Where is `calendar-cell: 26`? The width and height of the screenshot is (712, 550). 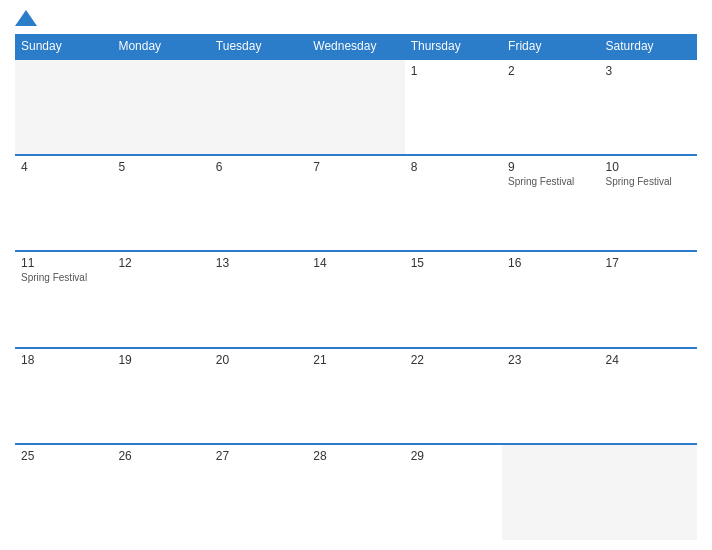
calendar-cell: 26 is located at coordinates (160, 492).